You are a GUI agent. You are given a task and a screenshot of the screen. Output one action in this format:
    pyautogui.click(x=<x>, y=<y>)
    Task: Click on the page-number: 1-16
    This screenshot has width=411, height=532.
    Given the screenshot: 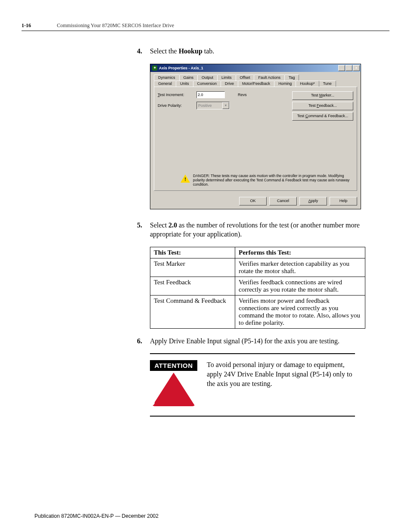 What is the action you would take?
    pyautogui.click(x=26, y=26)
    